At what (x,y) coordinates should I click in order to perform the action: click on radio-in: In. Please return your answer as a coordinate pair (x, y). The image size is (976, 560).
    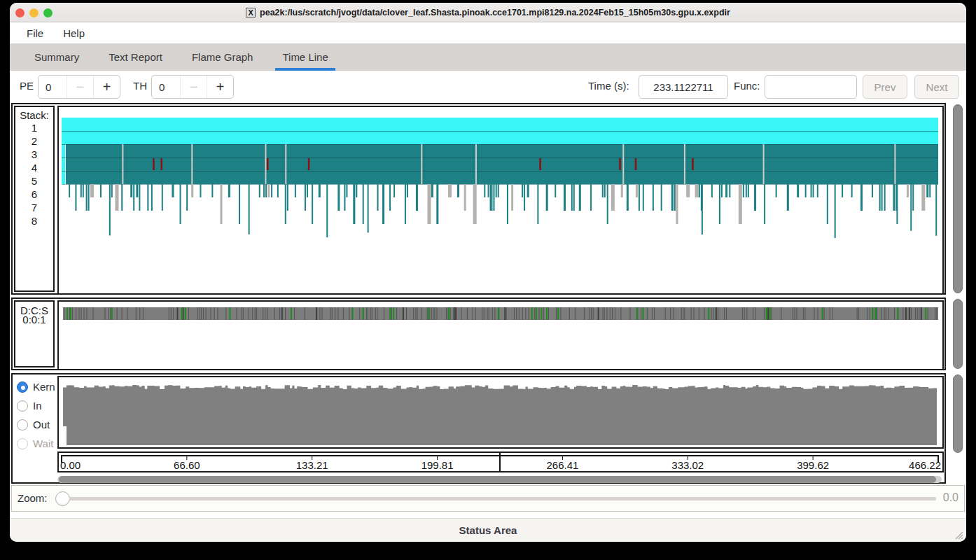
    Looking at the image, I should click on (36, 406).